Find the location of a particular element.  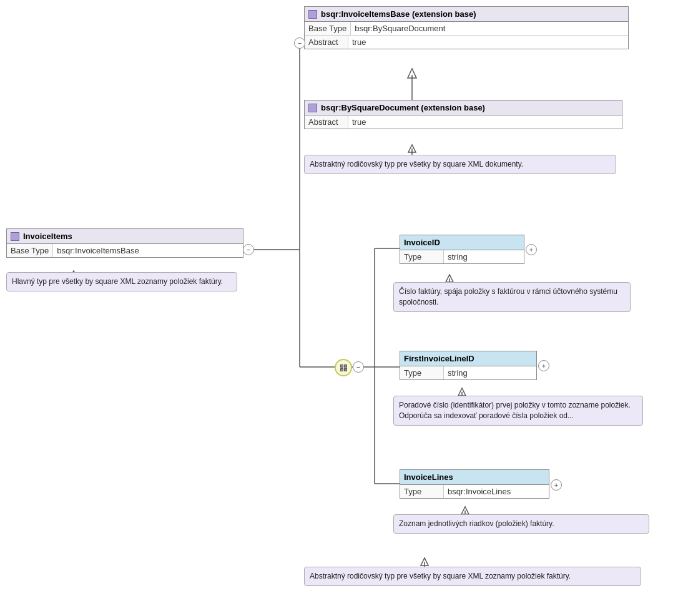

first-invoice-line-id-row-1: Type string is located at coordinates (468, 373).